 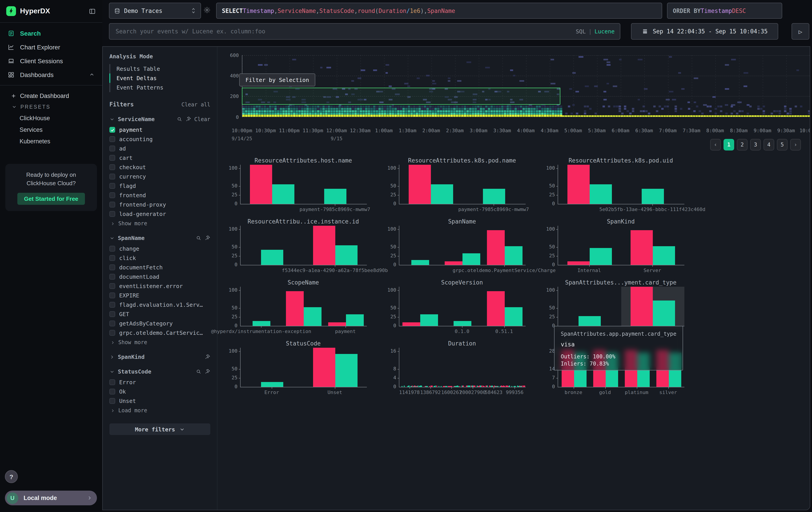 I want to click on date-range-picker: Sep 14 22:04:35 - Sep 15 10:04:35, so click(x=705, y=31).